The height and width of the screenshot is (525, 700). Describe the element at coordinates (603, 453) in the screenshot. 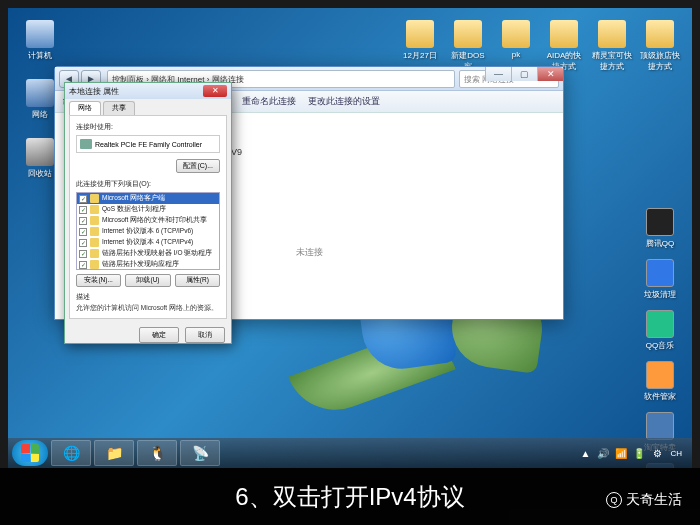

I see `tray-icon: 🔊` at that location.